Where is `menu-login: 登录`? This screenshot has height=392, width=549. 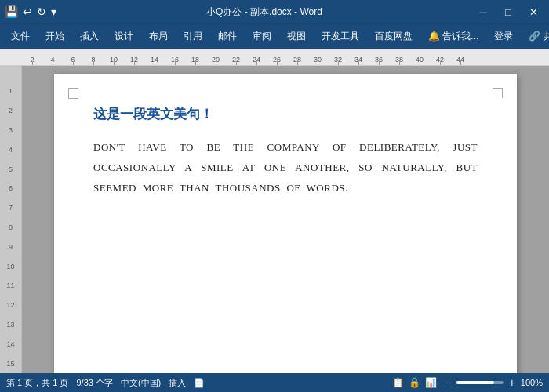 menu-login: 登录 is located at coordinates (504, 36).